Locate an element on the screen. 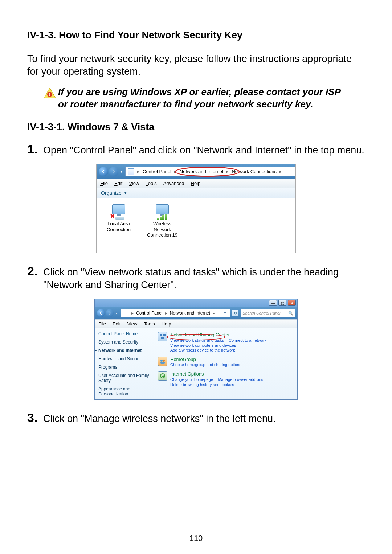 Image resolution: width=392 pixels, height=554 pixels. control-panel-icon is located at coordinates (131, 172).